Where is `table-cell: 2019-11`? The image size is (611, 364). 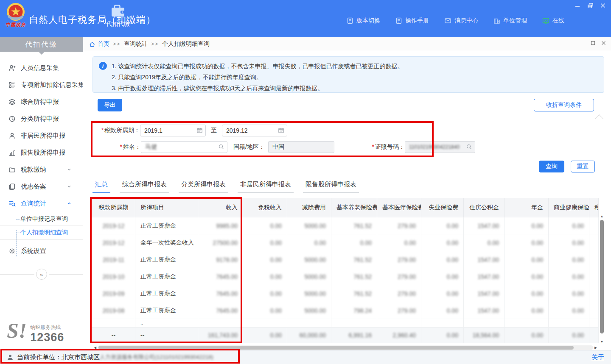
table-cell: 2019-11 is located at coordinates (114, 260).